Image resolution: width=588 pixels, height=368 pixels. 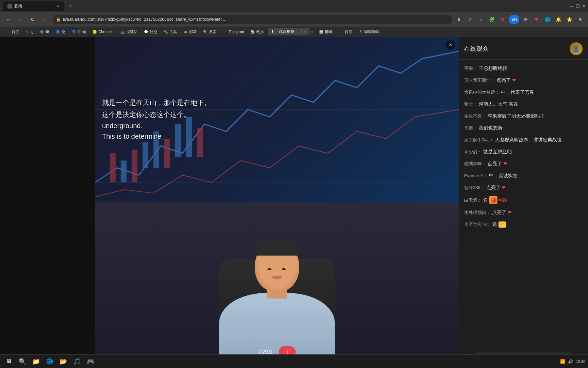 What do you see at coordinates (28, 32) in the screenshot?
I see `bookmark-favicon-g: G` at bounding box center [28, 32].